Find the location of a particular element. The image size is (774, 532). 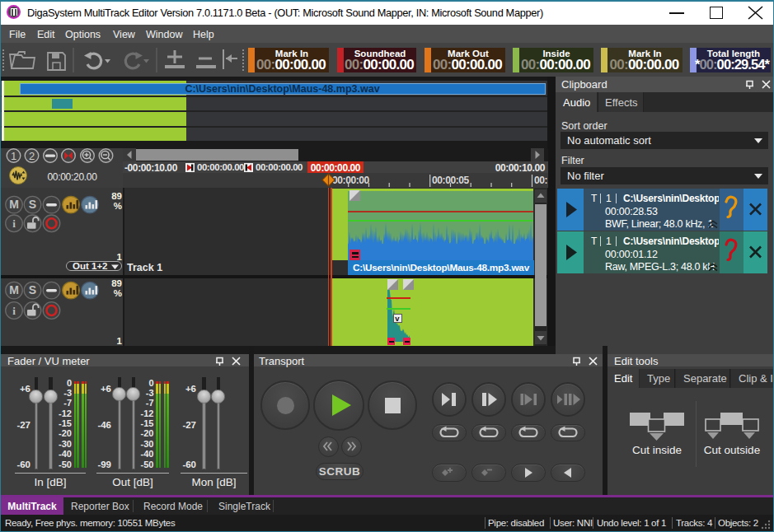

svg-text: 1 is located at coordinates (13, 156).